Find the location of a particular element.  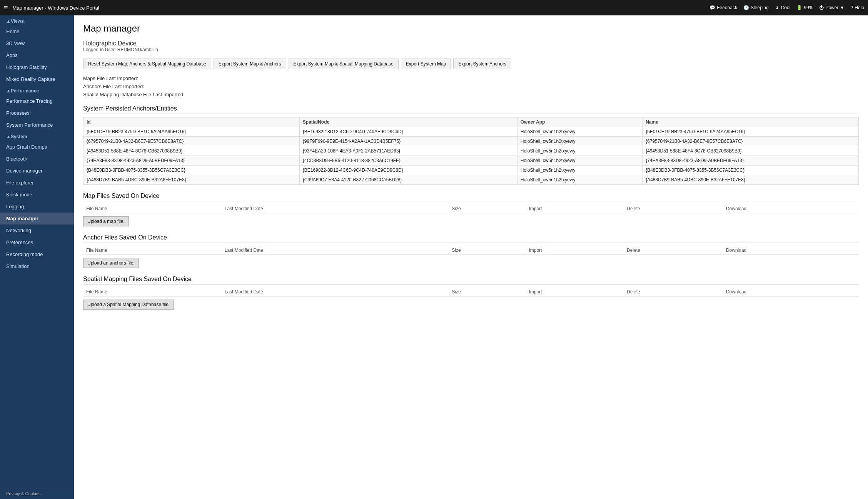

sidebar-item-app-crash-dumps: App Crash Dumps is located at coordinates (37, 147).